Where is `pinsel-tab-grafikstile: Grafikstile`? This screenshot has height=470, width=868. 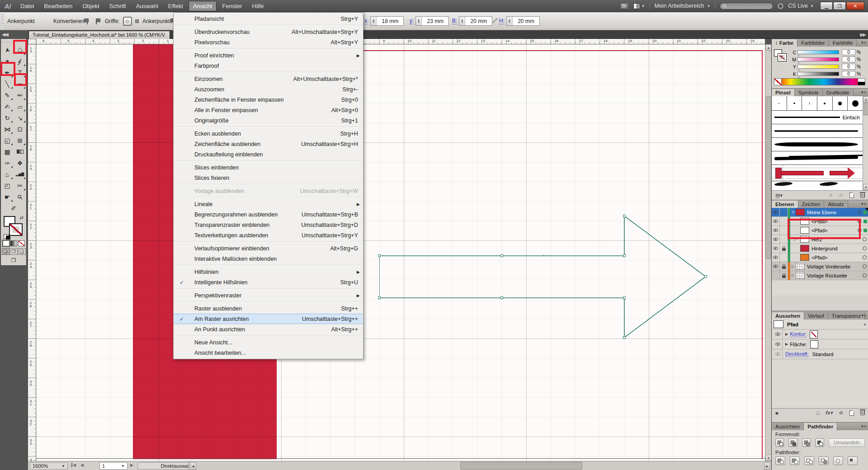 pinsel-tab-grafikstile: Grafikstile is located at coordinates (838, 93).